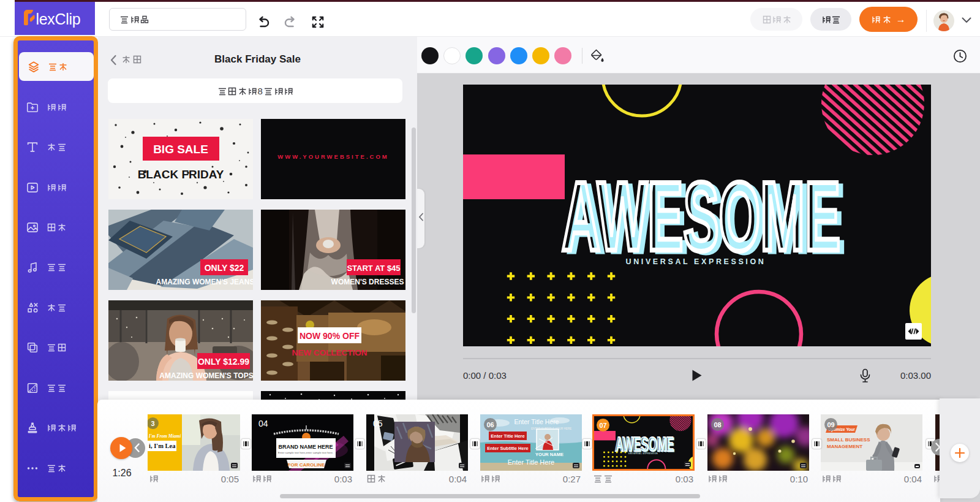 Image resolution: width=980 pixels, height=502 pixels. Describe the element at coordinates (306, 452) in the screenshot. I see `svg-text:Enter sample text here,enter s: Enter sample text here,enter sample text…` at that location.